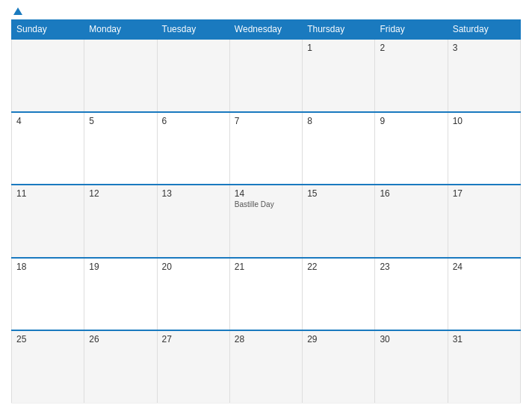  Describe the element at coordinates (193, 30) in the screenshot. I see `col-tuesday: Tuesday` at that location.